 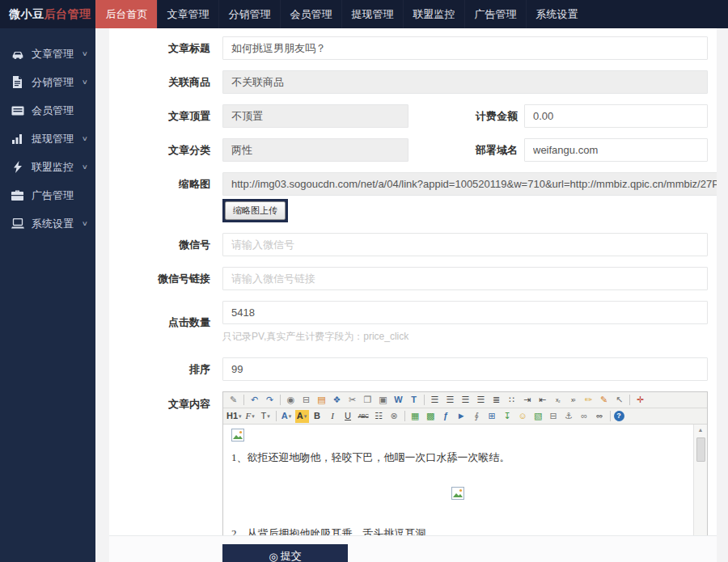 I want to click on submit-button-label: 提交, so click(x=291, y=556).